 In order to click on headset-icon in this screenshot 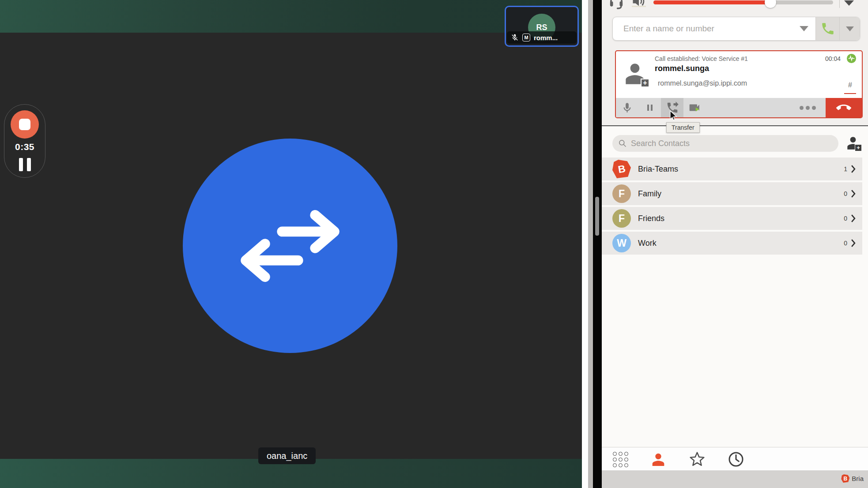, I will do `click(616, 5)`.